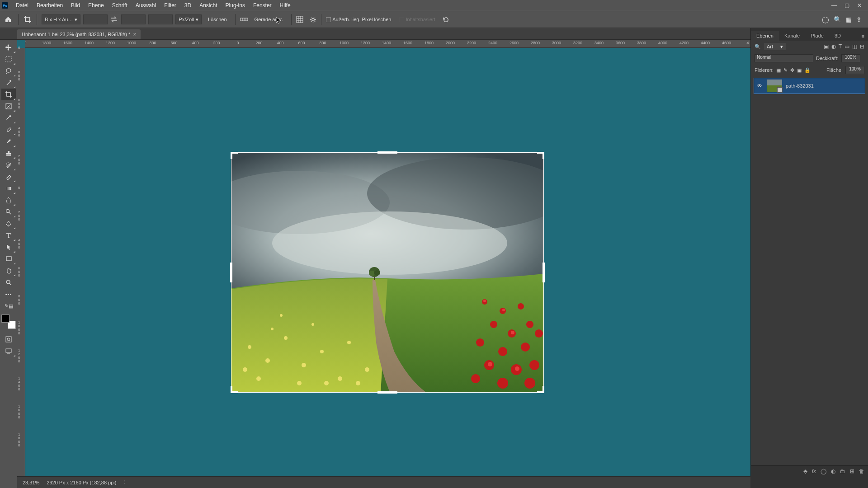  Describe the element at coordinates (792, 36) in the screenshot. I see `tab-kanaele: Kanäle` at that location.